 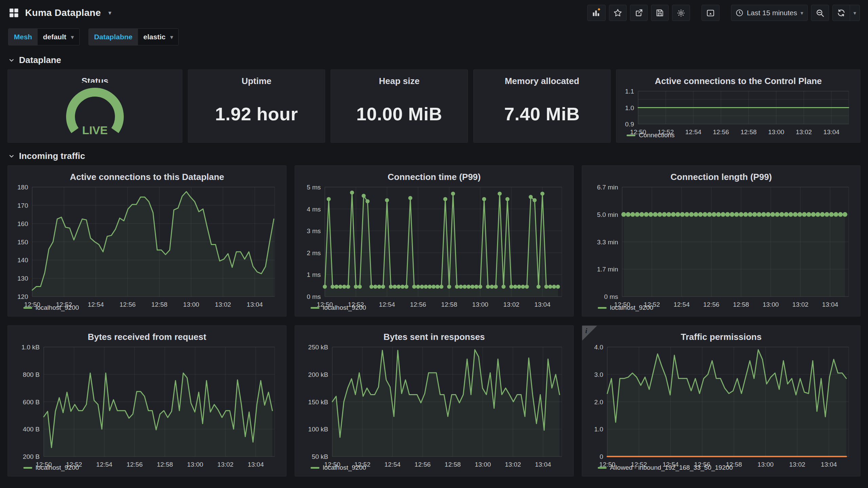 What do you see at coordinates (23, 37) in the screenshot?
I see `variable-mesh-label: Mesh` at bounding box center [23, 37].